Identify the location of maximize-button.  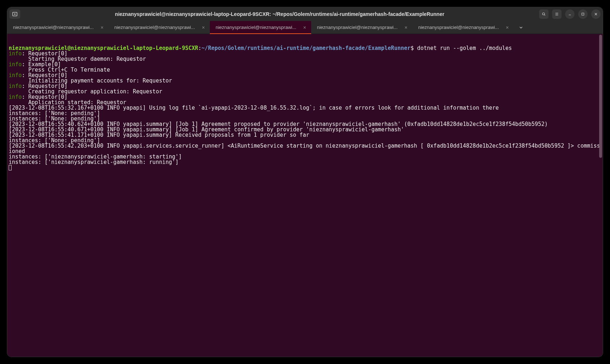
(583, 14).